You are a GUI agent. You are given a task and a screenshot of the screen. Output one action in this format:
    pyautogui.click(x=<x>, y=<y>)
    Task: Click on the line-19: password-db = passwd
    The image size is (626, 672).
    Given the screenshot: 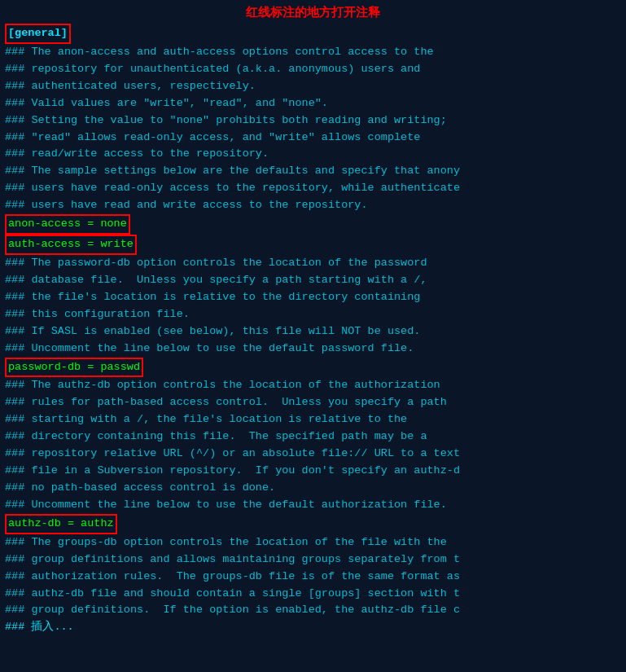 What is the action you would take?
    pyautogui.click(x=313, y=368)
    